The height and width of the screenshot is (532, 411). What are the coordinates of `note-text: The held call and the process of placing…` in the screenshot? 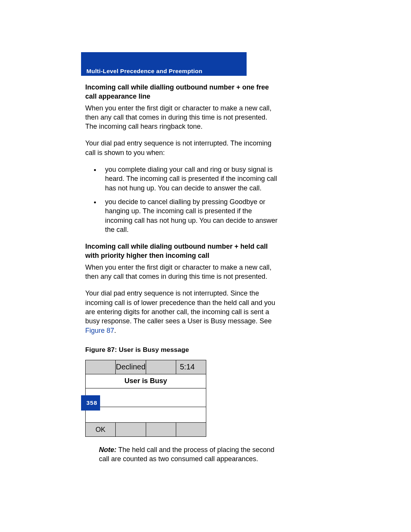 It's located at (186, 454).